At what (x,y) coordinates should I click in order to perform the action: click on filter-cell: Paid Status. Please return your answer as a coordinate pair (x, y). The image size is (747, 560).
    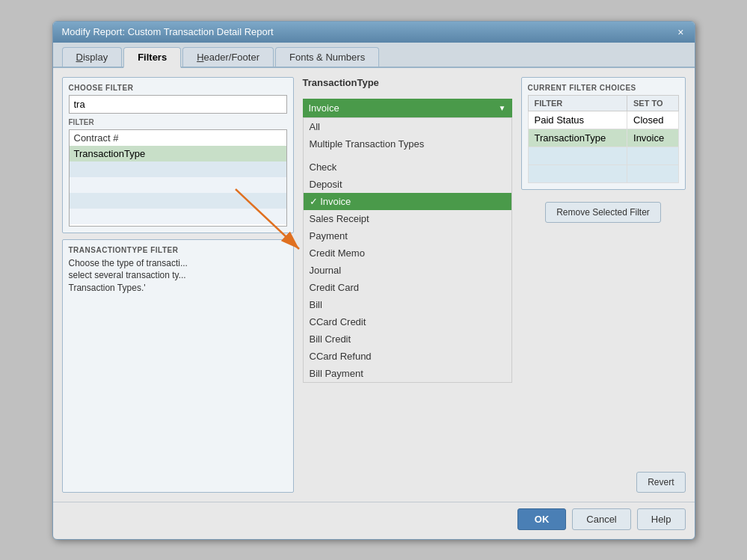
    Looking at the image, I should click on (577, 120).